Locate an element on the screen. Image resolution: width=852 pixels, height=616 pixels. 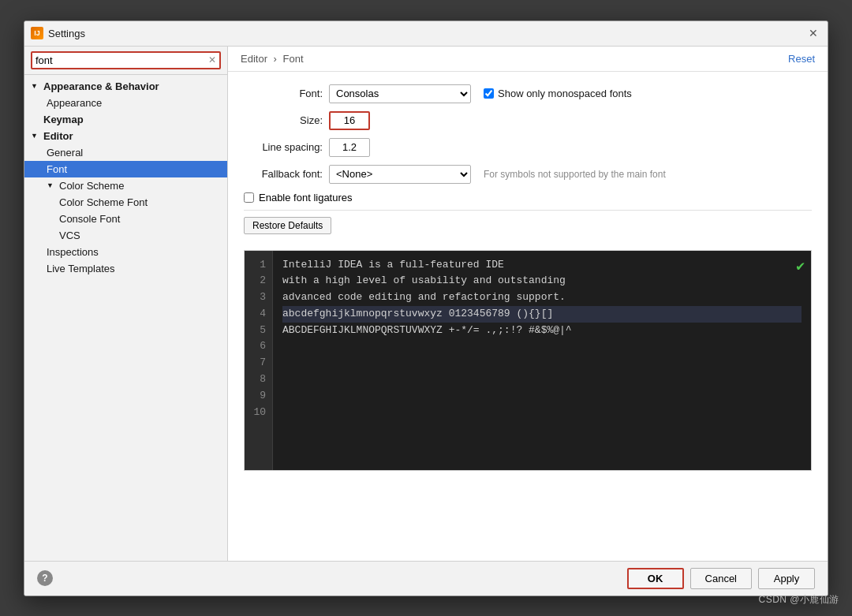
font-select: Consolas is located at coordinates (400, 94).